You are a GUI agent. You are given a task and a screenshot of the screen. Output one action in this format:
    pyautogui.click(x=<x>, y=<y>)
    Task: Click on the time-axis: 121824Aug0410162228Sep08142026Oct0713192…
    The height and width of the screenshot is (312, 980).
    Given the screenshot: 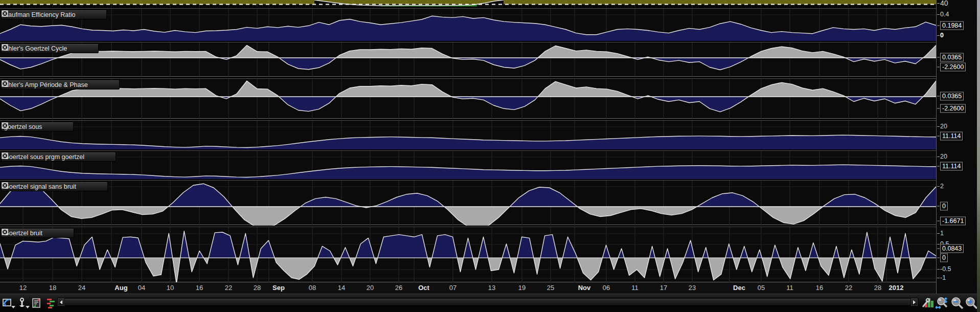 What is the action you would take?
    pyautogui.click(x=468, y=288)
    